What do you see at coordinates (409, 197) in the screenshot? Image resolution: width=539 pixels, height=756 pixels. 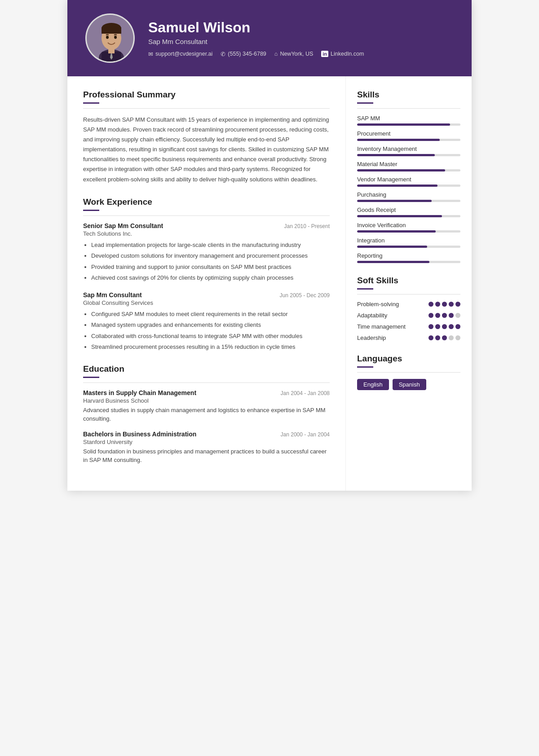 I see `skill-item: Purchasing` at bounding box center [409, 197].